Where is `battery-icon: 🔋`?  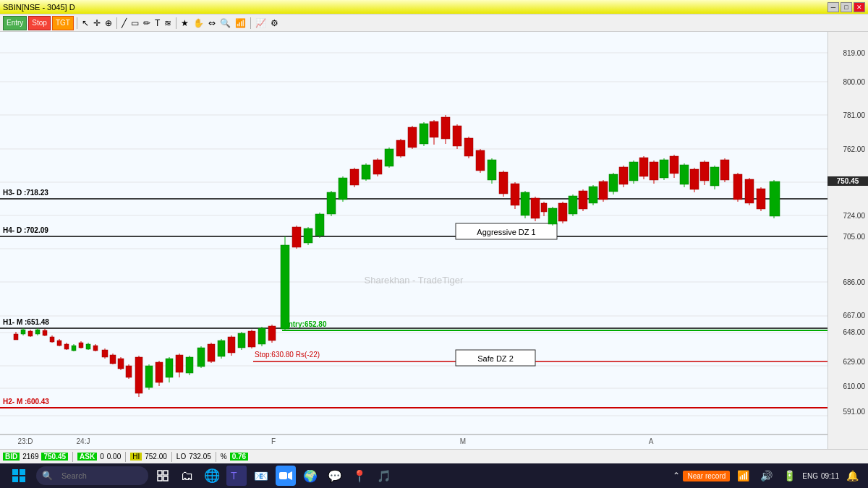 battery-icon: 🔋 is located at coordinates (789, 476).